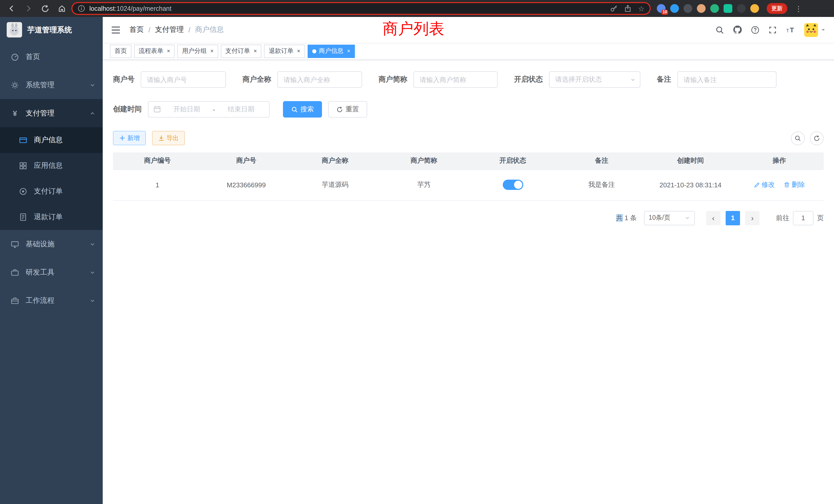  I want to click on sidebar-item-label: 系统管理, so click(40, 85).